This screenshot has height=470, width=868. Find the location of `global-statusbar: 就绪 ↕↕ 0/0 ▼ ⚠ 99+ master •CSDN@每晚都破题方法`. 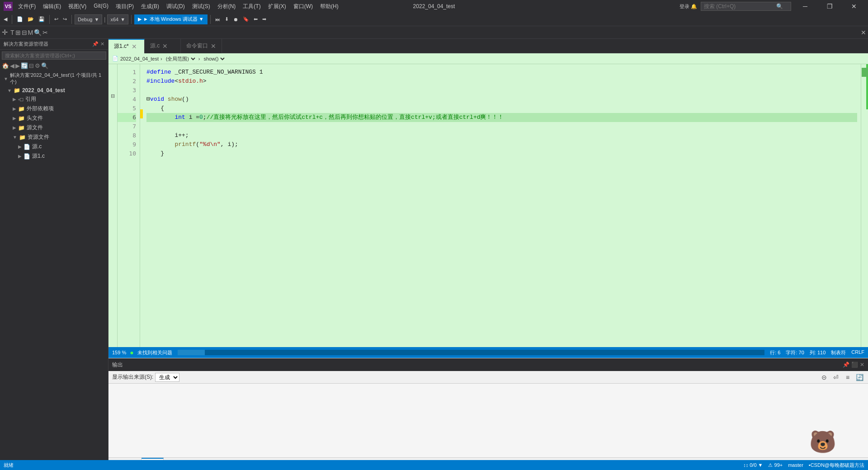

global-statusbar: 就绪 ↕↕ 0/0 ▼ ⚠ 99+ master •CSDN@每晚都破题方法 is located at coordinates (434, 465).